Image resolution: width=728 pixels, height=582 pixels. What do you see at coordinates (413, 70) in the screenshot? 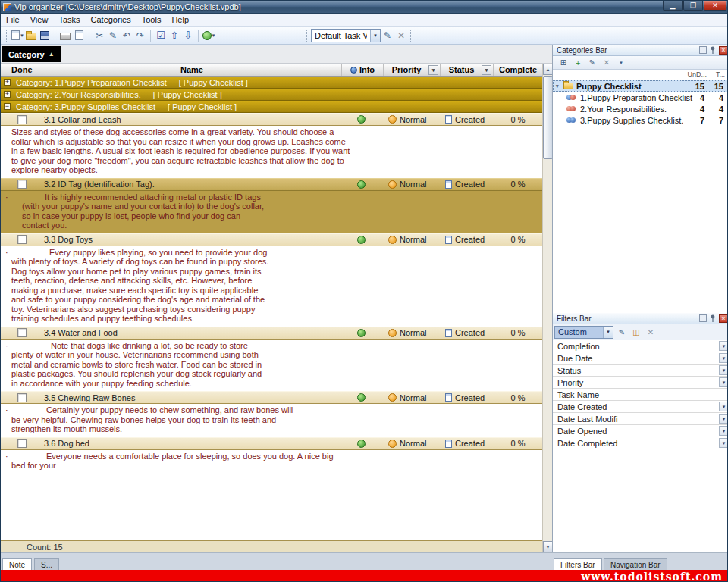
I see `column-header-priority: Priority▾` at bounding box center [413, 70].